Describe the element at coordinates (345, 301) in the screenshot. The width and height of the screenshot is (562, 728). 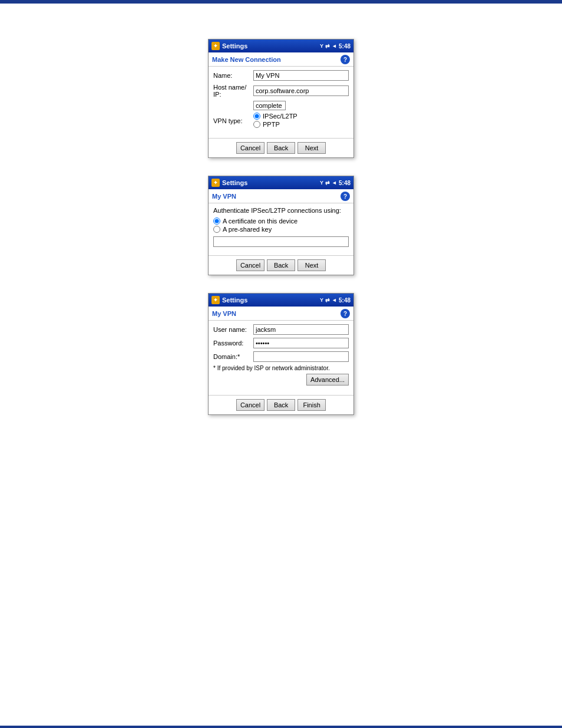
I see `time-3: 5:48` at that location.